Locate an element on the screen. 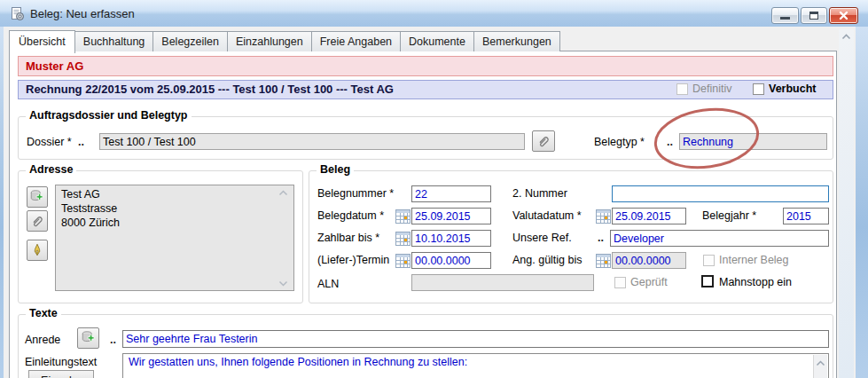 This screenshot has height=378, width=868. belegnummer-label: Belegnummer * is located at coordinates (356, 193).